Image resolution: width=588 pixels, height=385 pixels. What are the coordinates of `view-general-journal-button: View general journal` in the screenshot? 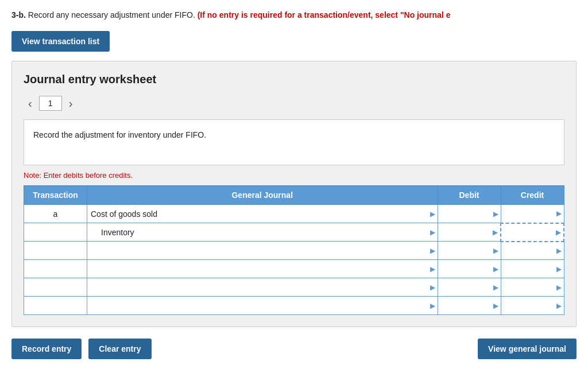 It's located at (527, 349).